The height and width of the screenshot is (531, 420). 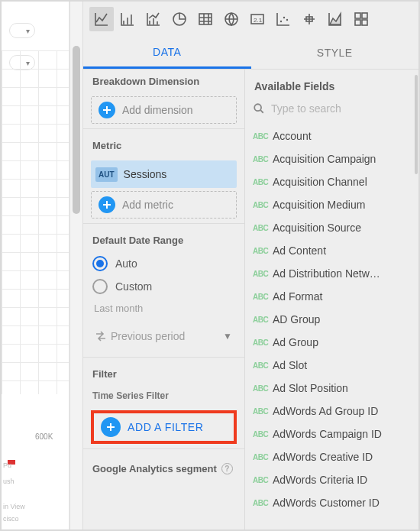 What do you see at coordinates (163, 287) in the screenshot?
I see `date-range-custom-radio: Custom` at bounding box center [163, 287].